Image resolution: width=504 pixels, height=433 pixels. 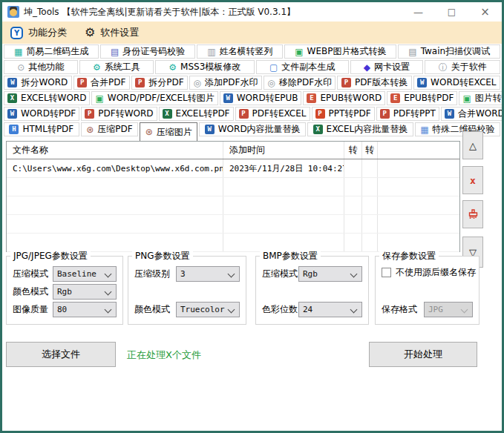 I want to click on toolbar-row: ⊙其他功能⚙系统工具⚙MSS3模板修改▢文件副本生成◆网卡设置ⓘ关于软件, so click(x=252, y=67).